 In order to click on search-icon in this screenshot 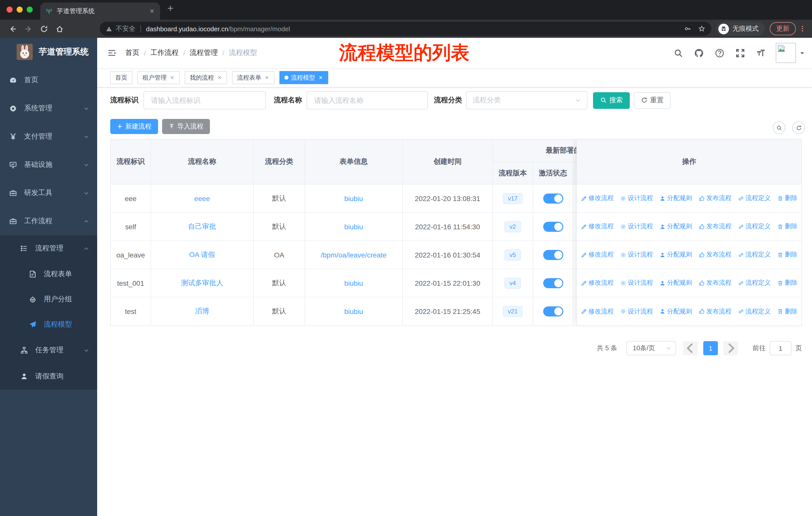, I will do `click(678, 53)`.